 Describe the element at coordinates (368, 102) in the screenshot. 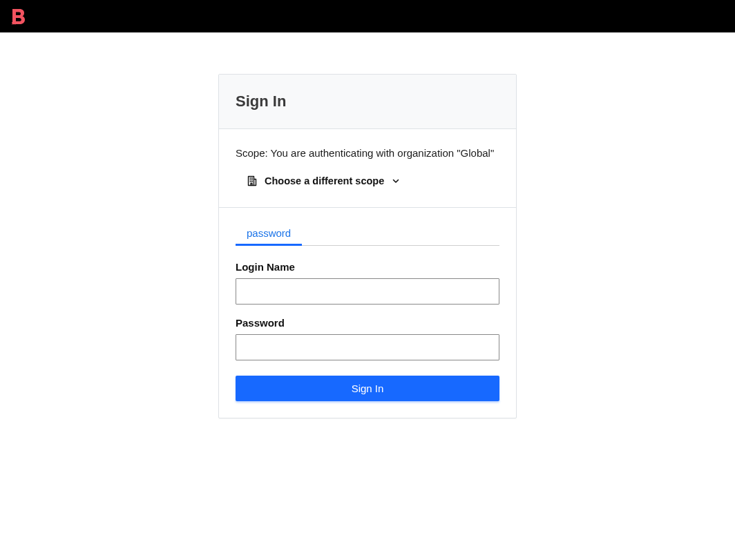

I see `card-header: Sign In` at that location.